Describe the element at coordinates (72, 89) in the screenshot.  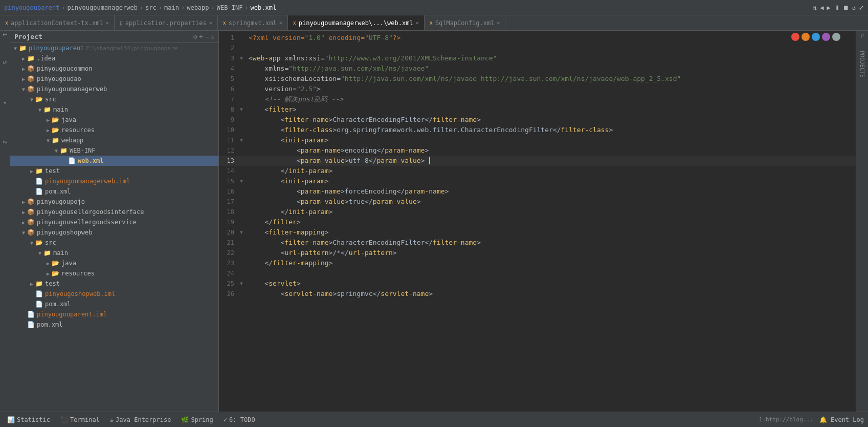
I see `tree-label-managerweb: pinyougoumanagerweb` at that location.